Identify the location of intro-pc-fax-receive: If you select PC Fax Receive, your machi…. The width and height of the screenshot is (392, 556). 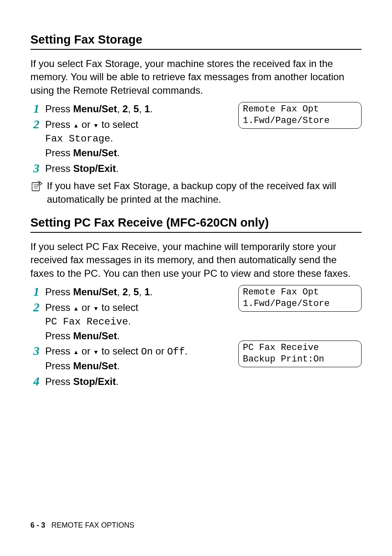
(196, 260).